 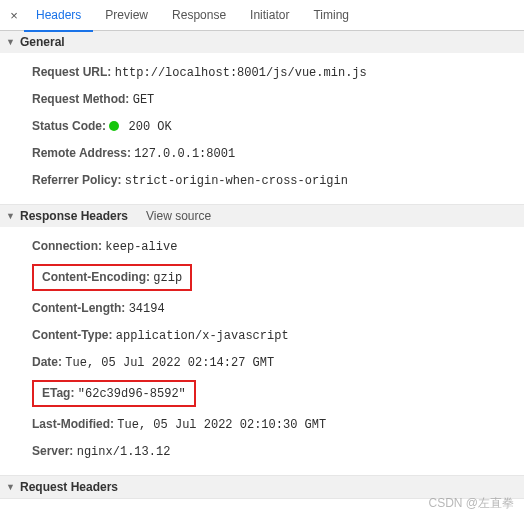 I want to click on label: Content-Encoding:, so click(x=96, y=277).